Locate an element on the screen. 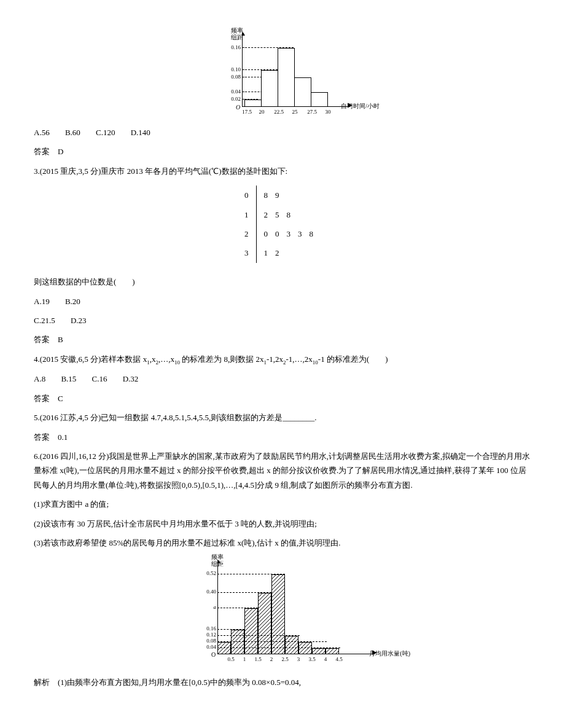 The image size is (565, 728). hist2-ytick: 0.52 is located at coordinates (208, 573).